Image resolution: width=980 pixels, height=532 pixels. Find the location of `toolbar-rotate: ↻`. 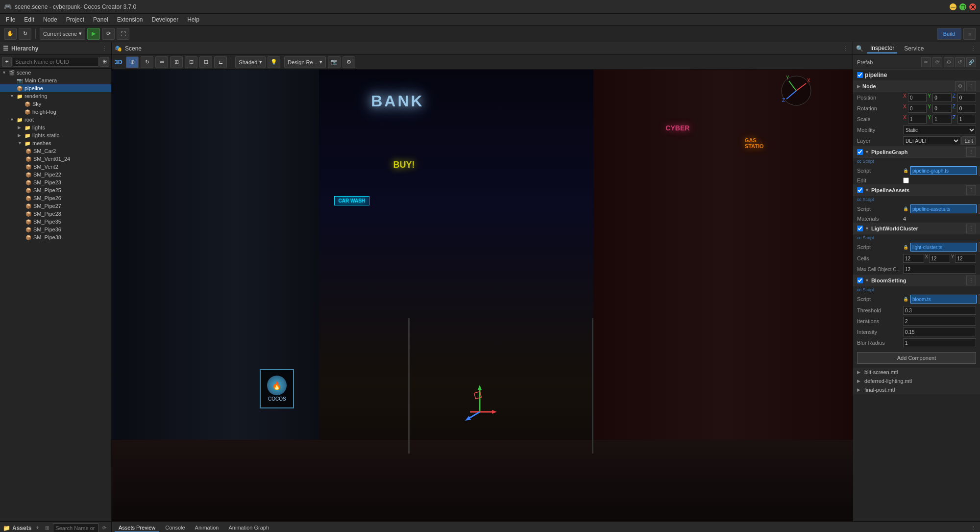

toolbar-rotate: ↻ is located at coordinates (25, 34).